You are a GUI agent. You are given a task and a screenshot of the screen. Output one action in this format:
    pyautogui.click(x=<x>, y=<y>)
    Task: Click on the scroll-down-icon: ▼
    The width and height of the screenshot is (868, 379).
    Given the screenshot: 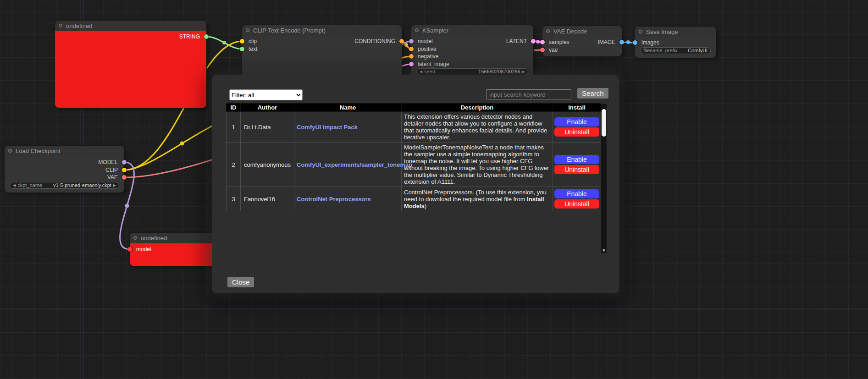 What is the action you would take?
    pyautogui.click(x=604, y=251)
    